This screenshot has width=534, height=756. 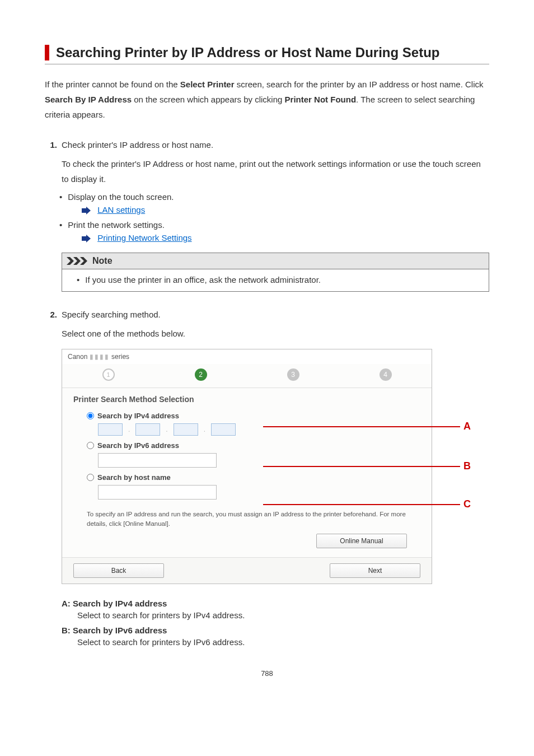 What do you see at coordinates (367, 427) in the screenshot?
I see `annotation-A: A` at bounding box center [367, 427].